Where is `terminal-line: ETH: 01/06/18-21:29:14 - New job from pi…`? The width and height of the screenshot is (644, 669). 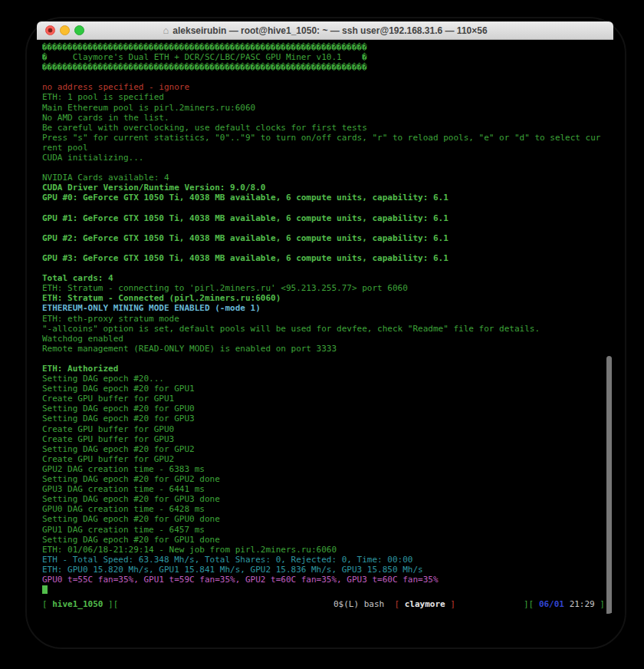 terminal-line: ETH: 01/06/18-21:29:14 - New job from pi… is located at coordinates (328, 549).